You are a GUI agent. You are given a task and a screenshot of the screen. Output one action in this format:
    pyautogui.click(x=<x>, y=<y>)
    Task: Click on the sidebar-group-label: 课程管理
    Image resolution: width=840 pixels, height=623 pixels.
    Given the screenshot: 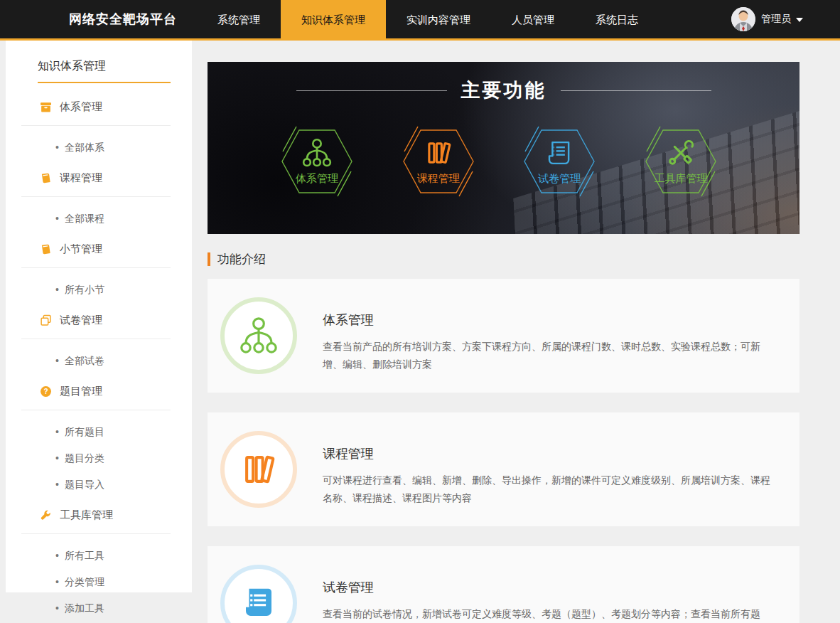 What is the action you would take?
    pyautogui.click(x=81, y=178)
    